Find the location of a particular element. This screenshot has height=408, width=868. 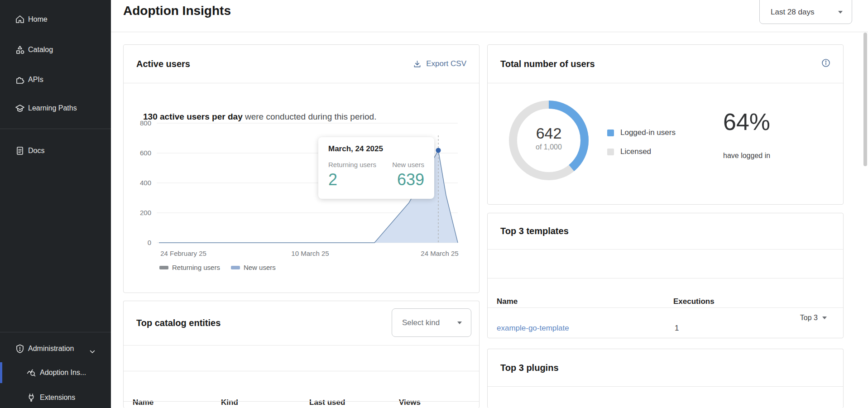

tooltip-value: 639 is located at coordinates (408, 180).